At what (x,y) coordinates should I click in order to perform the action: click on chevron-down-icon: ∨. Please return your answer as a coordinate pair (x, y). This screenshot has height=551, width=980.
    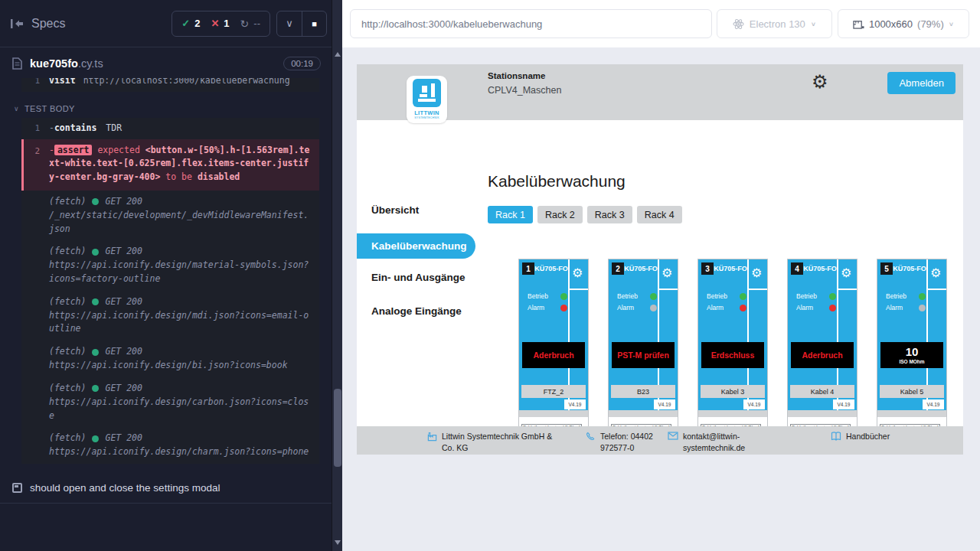
    Looking at the image, I should click on (951, 24).